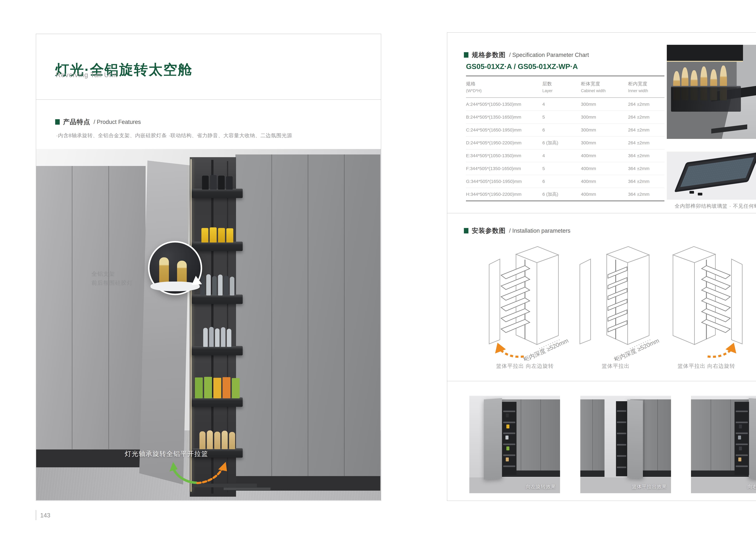 Image resolution: width=756 pixels, height=536 pixels. I want to click on install-heading-cn: 安装参数图, so click(489, 231).